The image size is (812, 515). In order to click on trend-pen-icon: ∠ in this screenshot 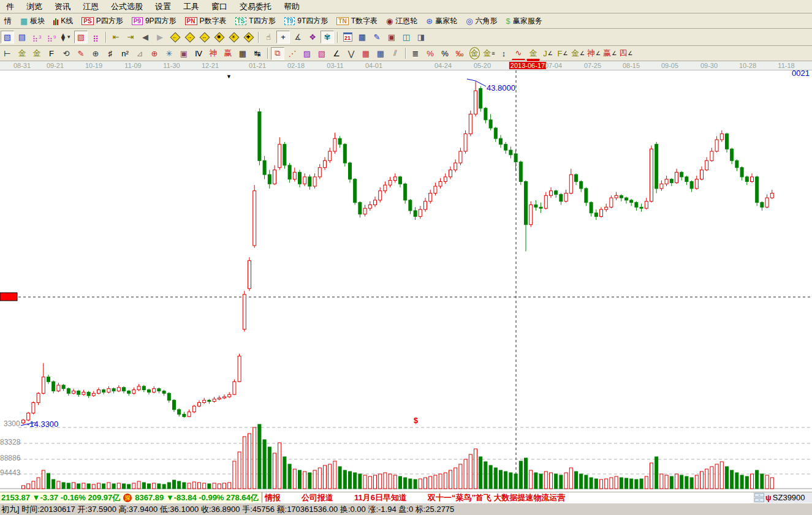, I will do `click(336, 54)`.